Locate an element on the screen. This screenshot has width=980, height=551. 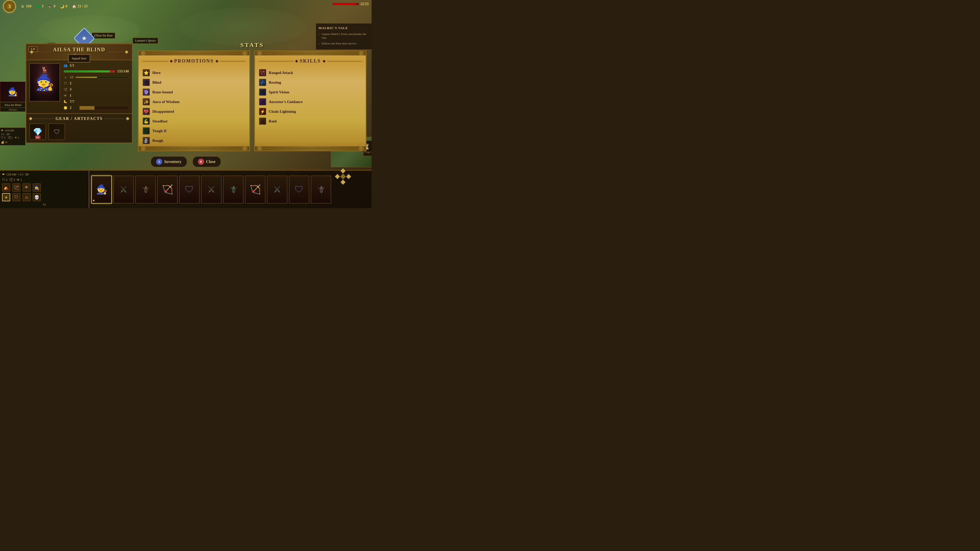
char-mini-figure: 🧙 is located at coordinates (13, 92).